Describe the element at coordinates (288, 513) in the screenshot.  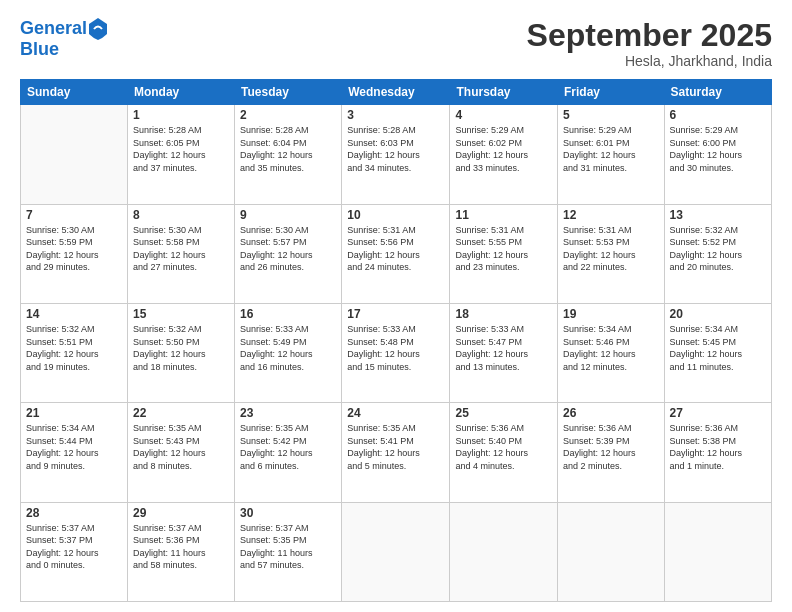
I see `day-number: 30` at that location.